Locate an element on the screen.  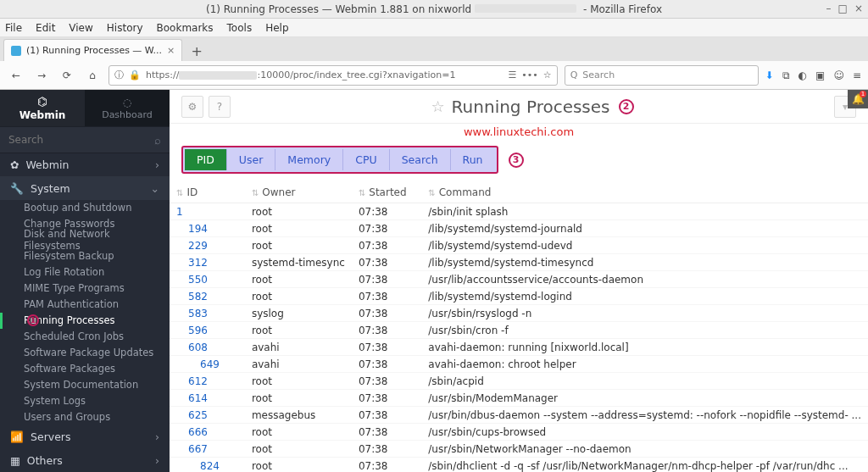
sidebar-item-system-logs: System Logs is located at coordinates (85, 402).